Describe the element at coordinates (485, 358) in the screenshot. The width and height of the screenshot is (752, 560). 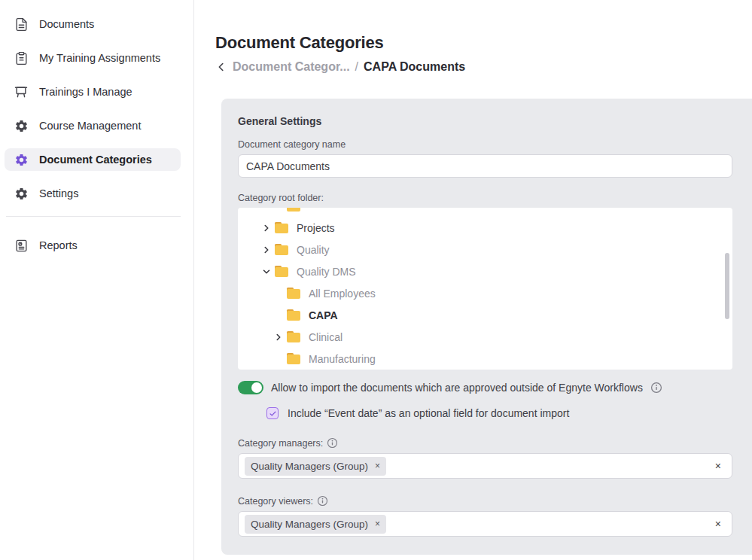
I see `tree-row-manufacturing: Manufacturing` at that location.